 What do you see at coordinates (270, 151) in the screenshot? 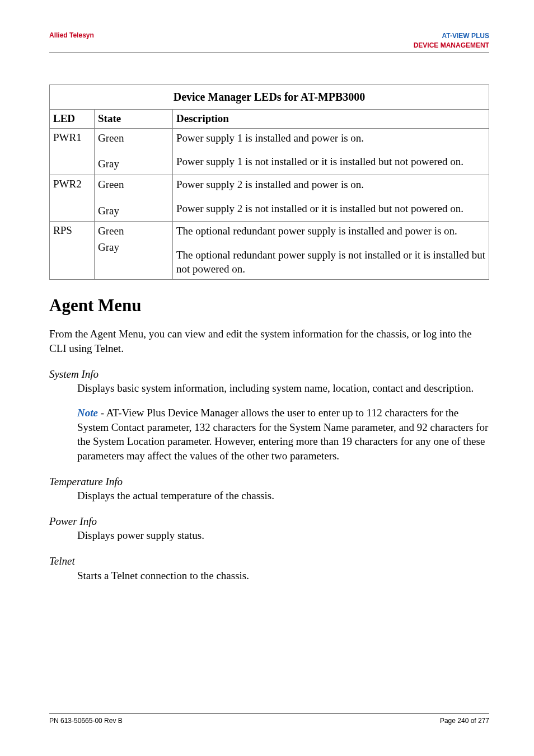
I see `table-row: PWR1 Green Gray Power supply 1 is instal…` at bounding box center [270, 151].